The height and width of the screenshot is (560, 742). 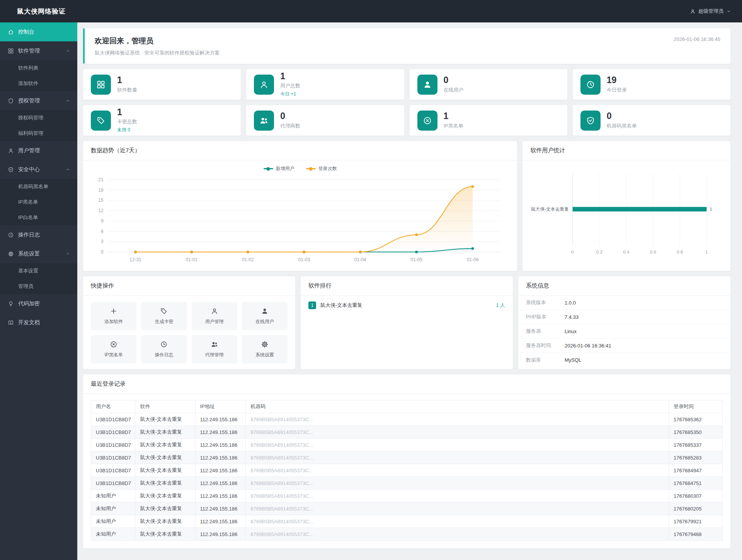 I want to click on software-ranking-list: 1 鼠大侠-文本去重复 1 人, so click(x=407, y=305).